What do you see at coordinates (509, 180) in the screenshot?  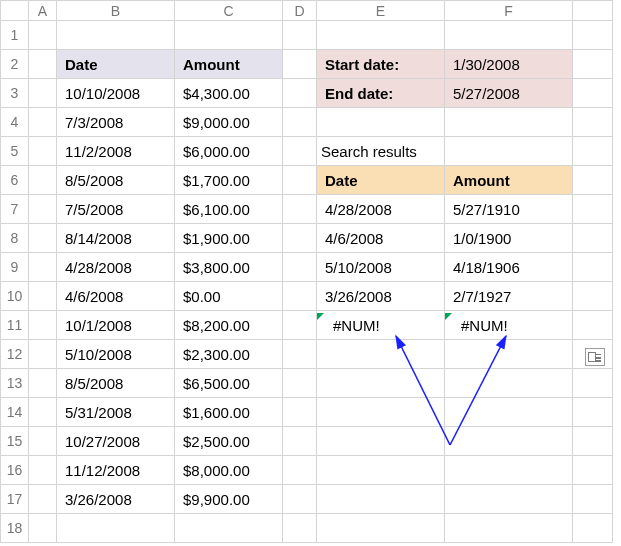 I see `results-header-amount: Amount` at bounding box center [509, 180].